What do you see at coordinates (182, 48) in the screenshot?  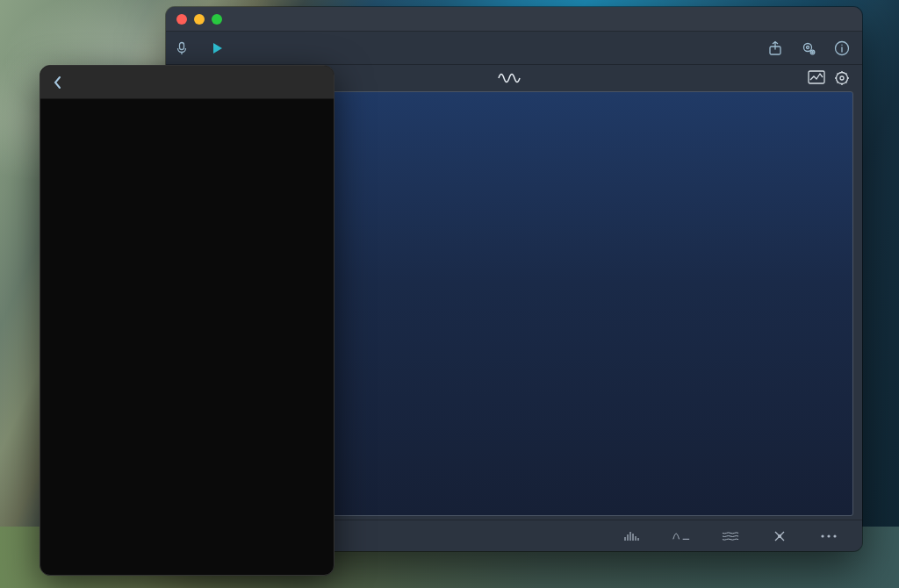 I see `microphone-icon` at bounding box center [182, 48].